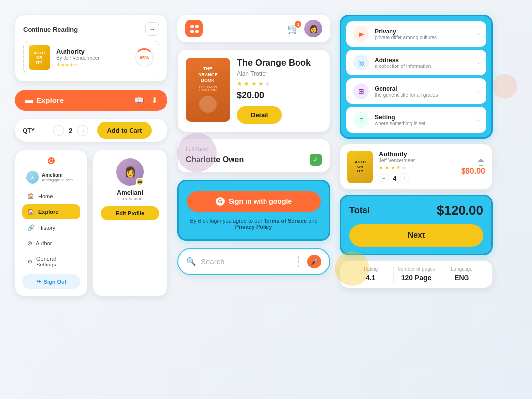  What do you see at coordinates (361, 120) in the screenshot?
I see `setting-icon: ≡` at bounding box center [361, 120].